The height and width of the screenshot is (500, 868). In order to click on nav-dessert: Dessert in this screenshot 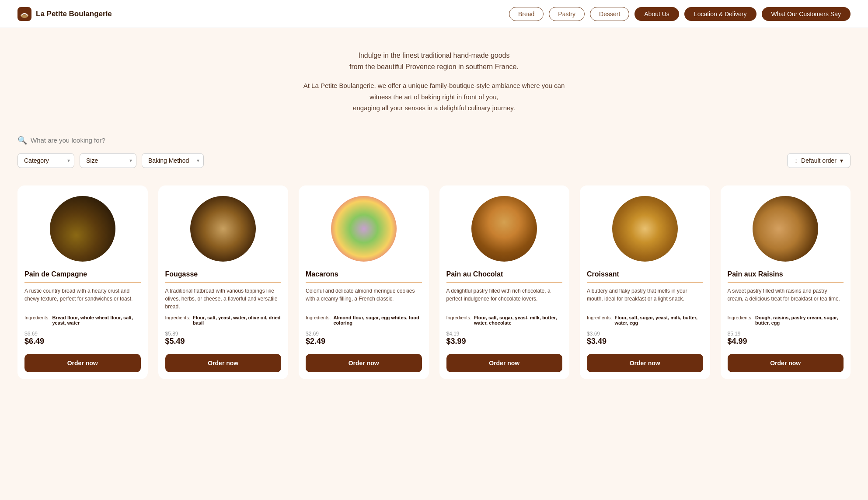, I will do `click(610, 14)`.